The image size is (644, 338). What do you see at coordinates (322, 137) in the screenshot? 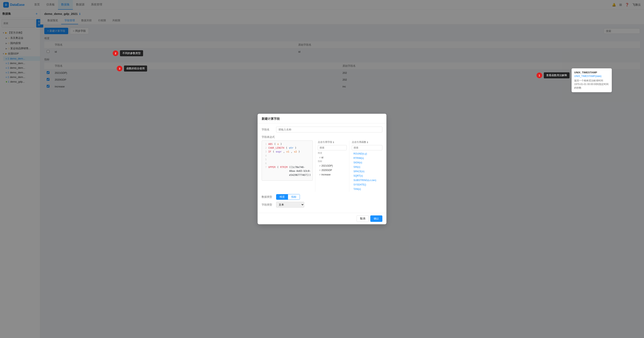
I see `formula-label-row: 字段表达式` at bounding box center [322, 137].